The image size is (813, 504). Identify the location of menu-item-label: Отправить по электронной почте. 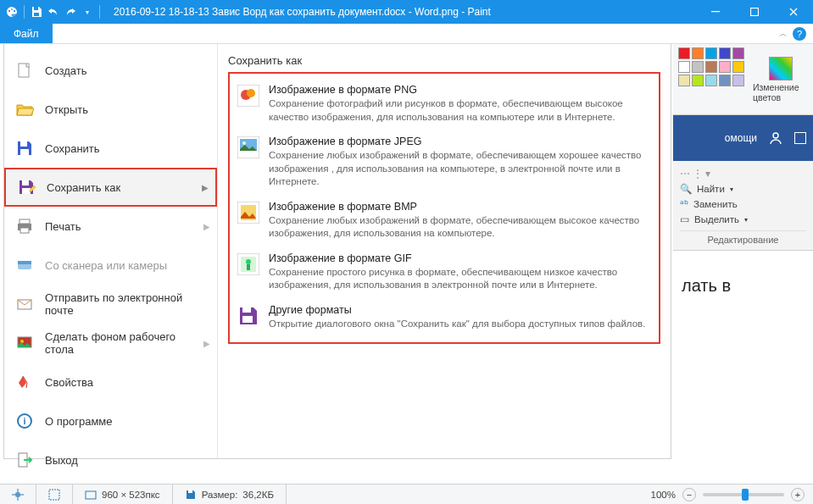
(125, 304).